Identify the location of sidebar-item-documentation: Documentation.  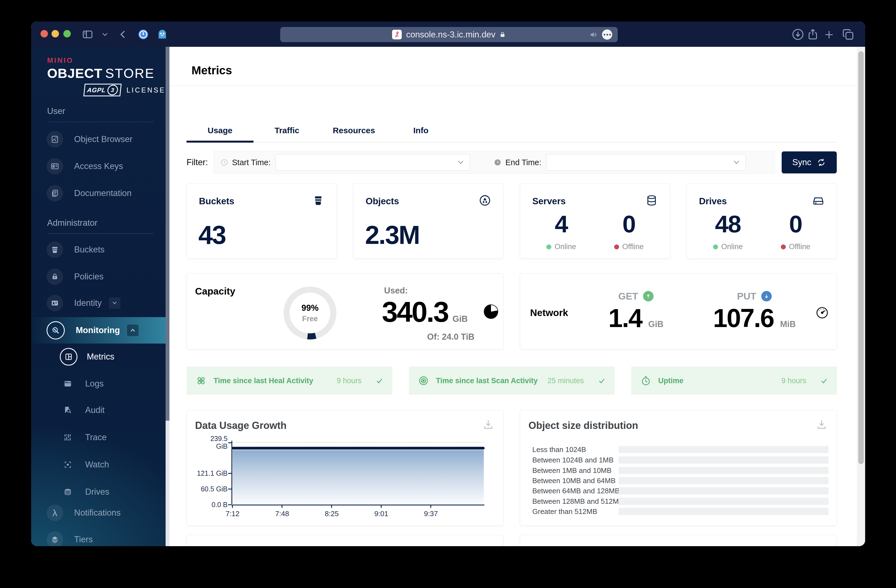
(100, 193).